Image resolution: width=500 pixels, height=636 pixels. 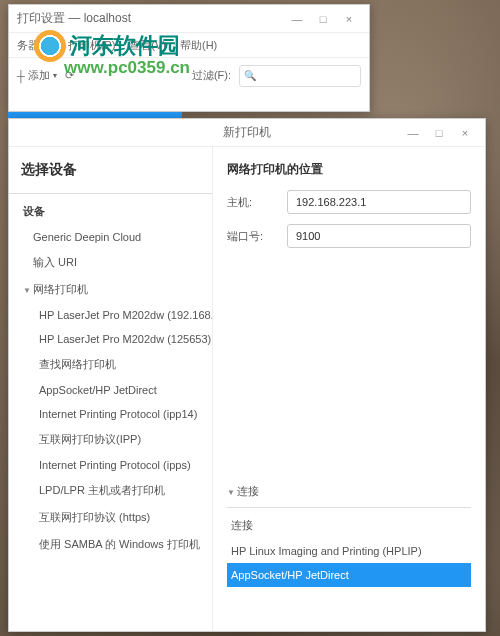 I want to click on device-item: 使用 SAMBA 的 Windows 打印机, so click(x=110, y=544).